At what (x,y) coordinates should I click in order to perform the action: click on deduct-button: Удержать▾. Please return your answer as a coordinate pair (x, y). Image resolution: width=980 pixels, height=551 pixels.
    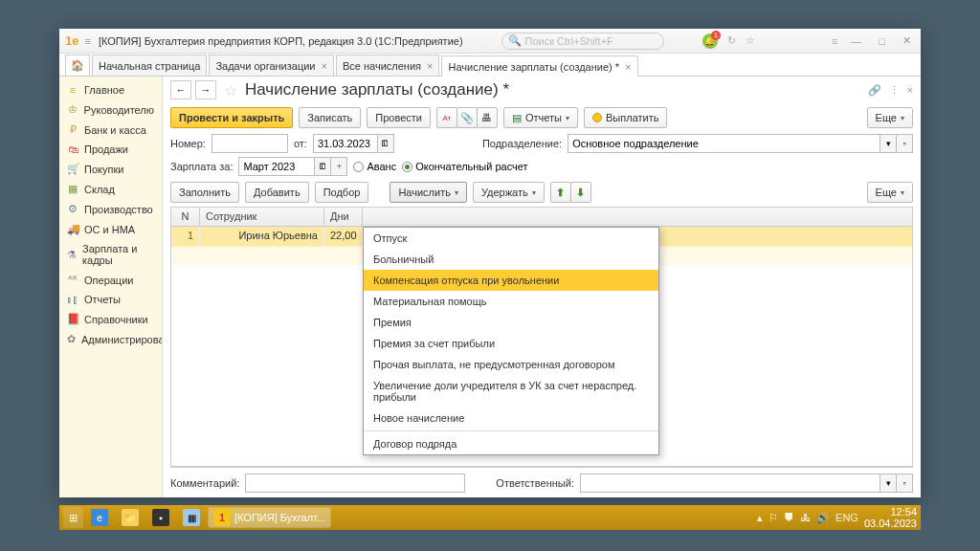
    Looking at the image, I should click on (509, 192).